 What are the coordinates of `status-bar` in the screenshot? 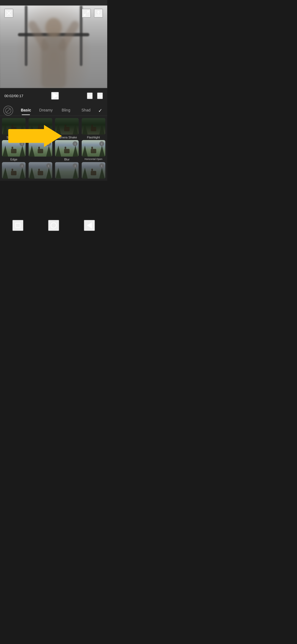 It's located at (54, 3).